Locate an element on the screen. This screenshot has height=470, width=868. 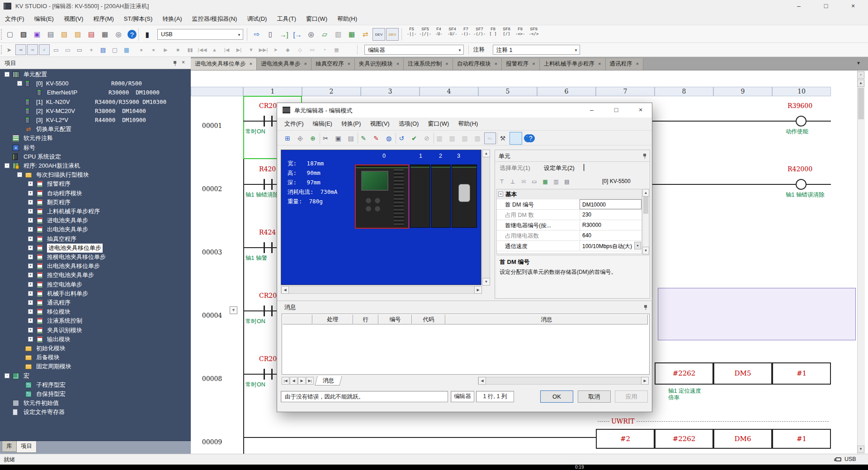
property-row: 通信速度100/10Mbps自动(大)▼ is located at coordinates (569, 246).